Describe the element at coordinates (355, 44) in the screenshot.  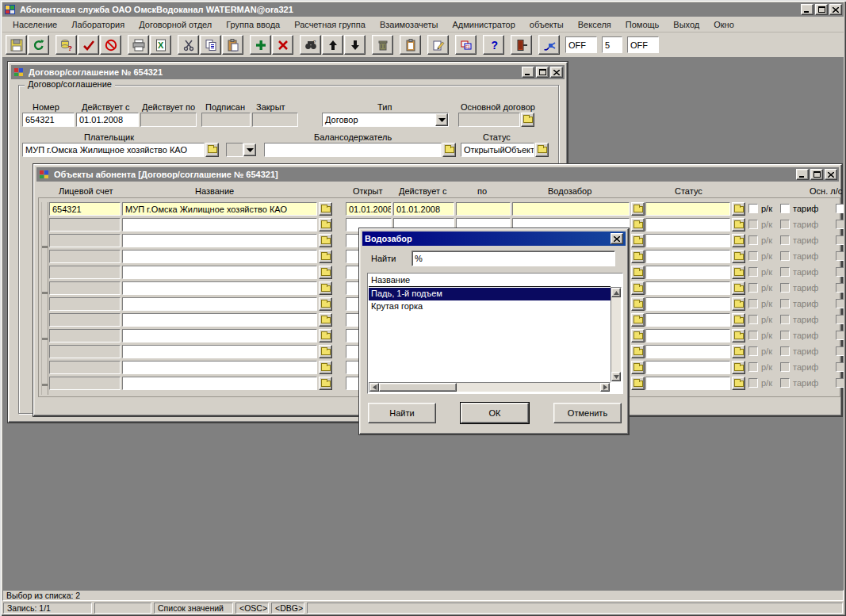
I see `next-record-icon` at that location.